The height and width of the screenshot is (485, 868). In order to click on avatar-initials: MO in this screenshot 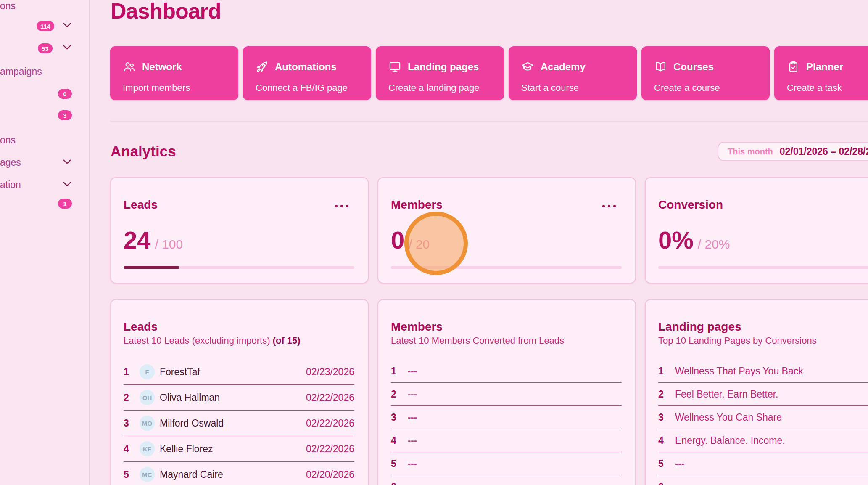, I will do `click(147, 423)`.